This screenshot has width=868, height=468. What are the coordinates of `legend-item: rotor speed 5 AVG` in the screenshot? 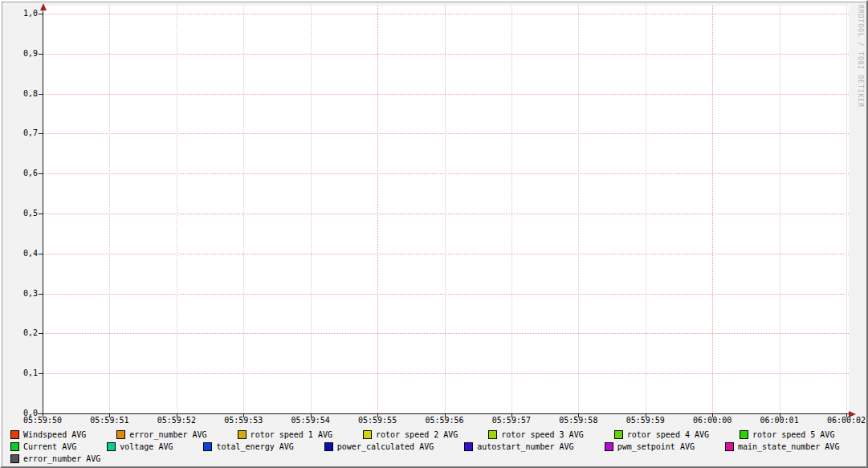 It's located at (787, 435).